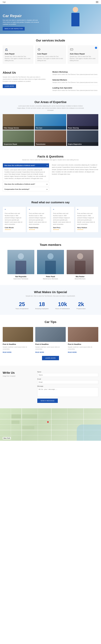 This screenshot has height=644, width=101. What do you see at coordinates (68, 375) in the screenshot?
I see `form-name-input` at bounding box center [68, 375].